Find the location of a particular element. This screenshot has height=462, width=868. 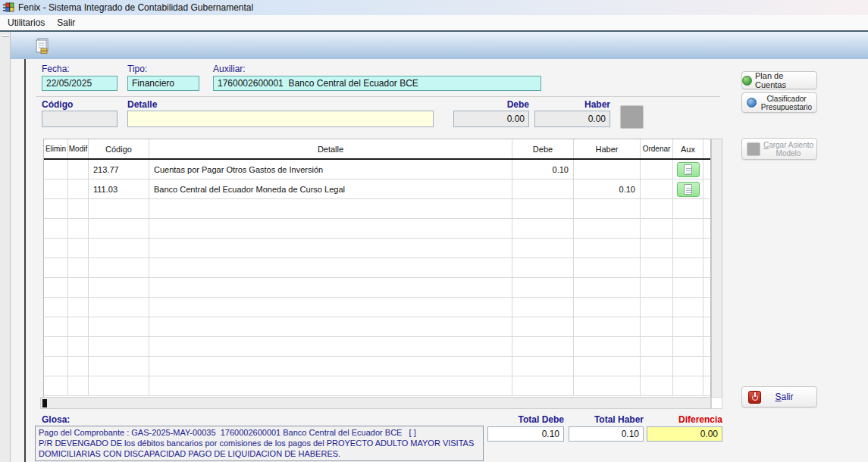

clasificador-label: Clasificador Presupuestario is located at coordinates (787, 103).